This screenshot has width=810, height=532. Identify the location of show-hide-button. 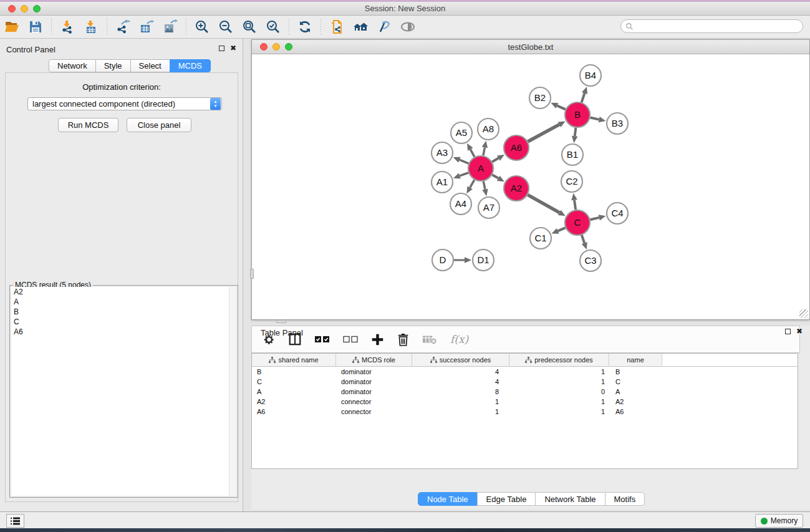
(408, 27).